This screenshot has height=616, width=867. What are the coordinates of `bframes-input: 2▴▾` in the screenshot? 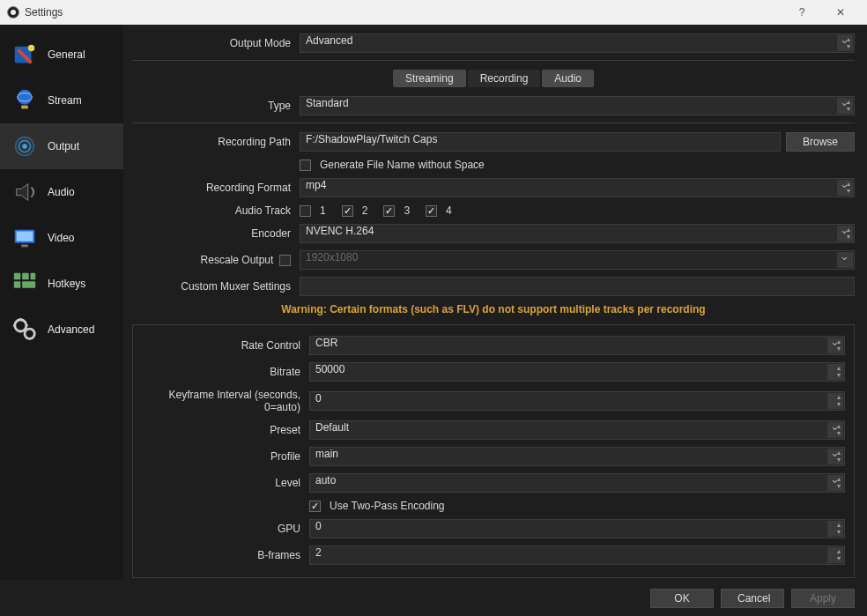 It's located at (577, 555).